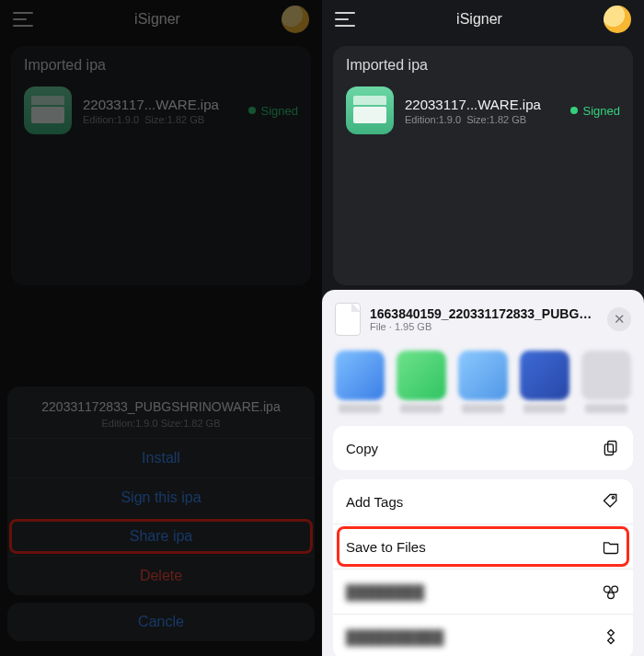  I want to click on airdrop-row, so click(483, 381).